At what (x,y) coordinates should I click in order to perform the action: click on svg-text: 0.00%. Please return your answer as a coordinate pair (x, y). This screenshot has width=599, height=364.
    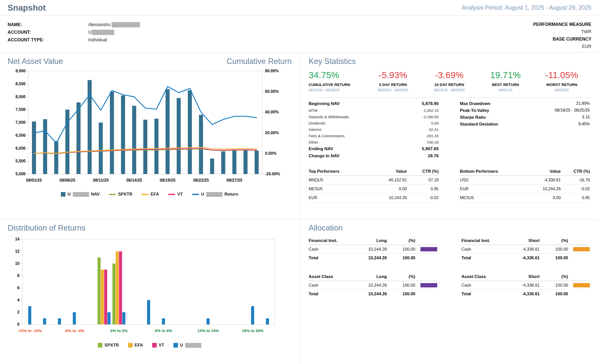
    Looking at the image, I should click on (271, 153).